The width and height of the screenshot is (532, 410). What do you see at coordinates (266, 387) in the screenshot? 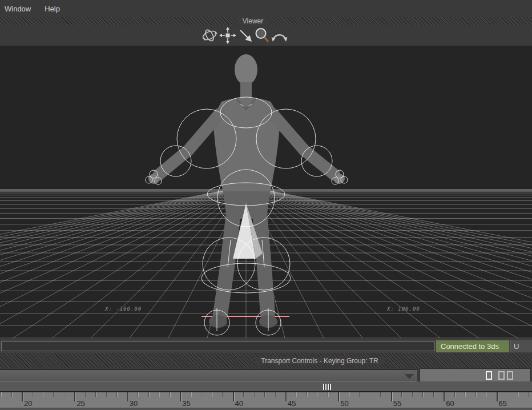
I see `time-slider-track` at bounding box center [266, 387].